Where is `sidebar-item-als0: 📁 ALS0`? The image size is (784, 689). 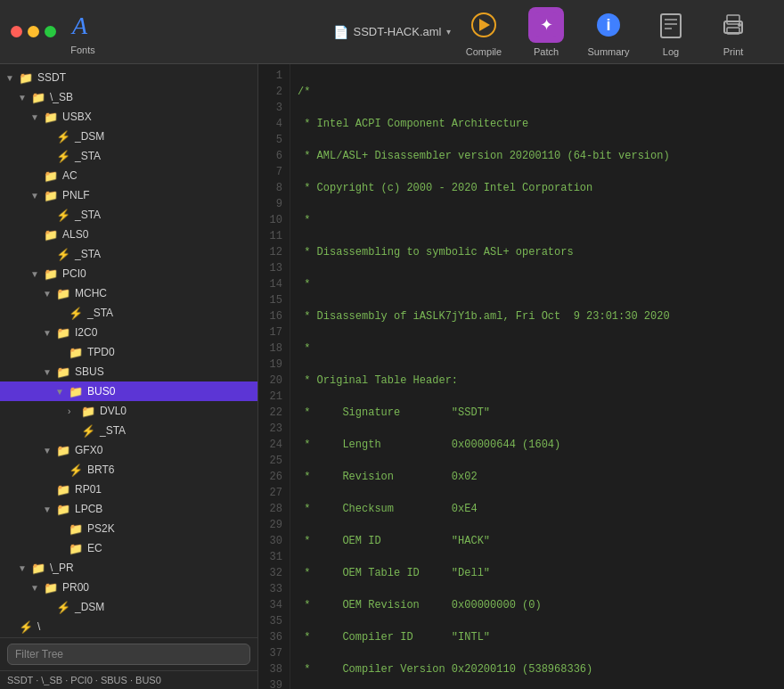
sidebar-item-als0: 📁 ALS0 is located at coordinates (128, 234).